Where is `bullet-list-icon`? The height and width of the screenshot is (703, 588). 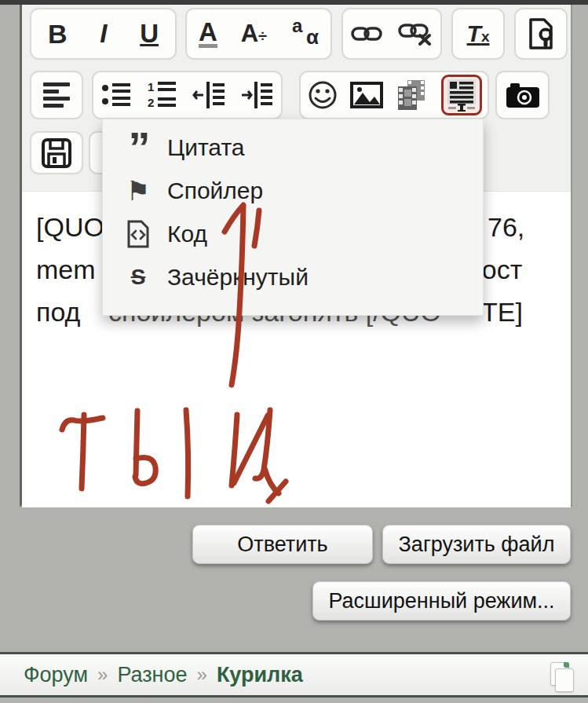
bullet-list-icon is located at coordinates (116, 95).